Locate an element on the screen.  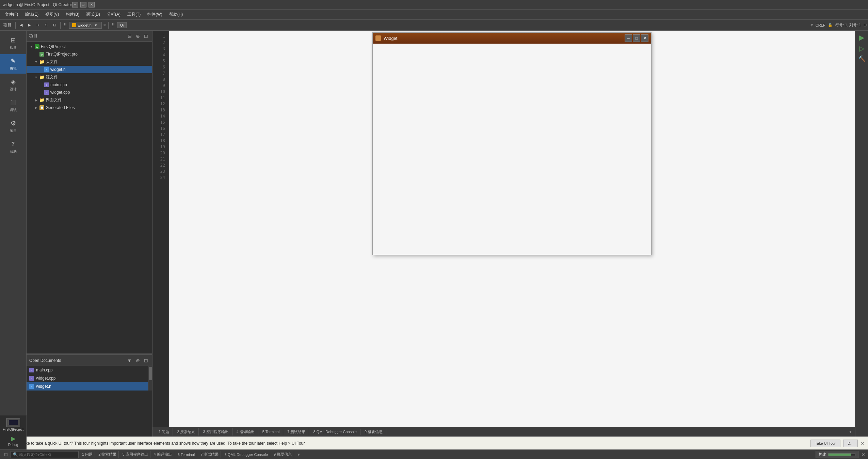
session-debug-icon: ▶ is located at coordinates (13, 439).